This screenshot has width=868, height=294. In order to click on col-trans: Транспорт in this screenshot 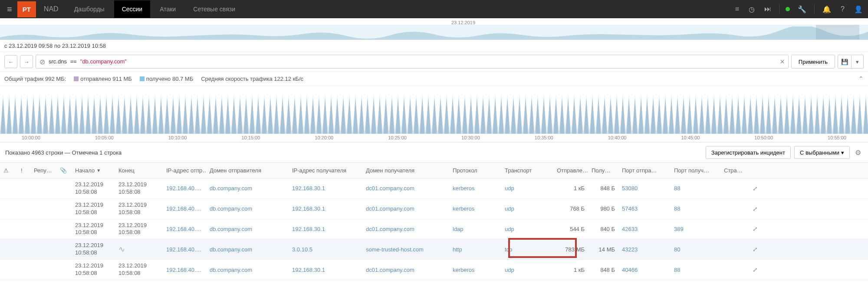, I will do `click(527, 170)`.